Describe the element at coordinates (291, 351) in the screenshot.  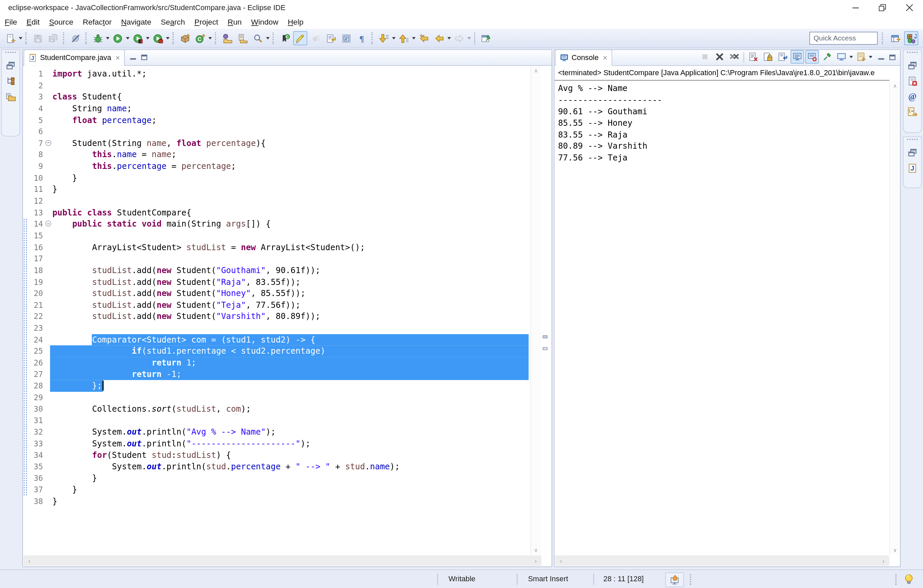
I see `code-line-25: if(stud1.percentage < stud2.percentage)` at that location.